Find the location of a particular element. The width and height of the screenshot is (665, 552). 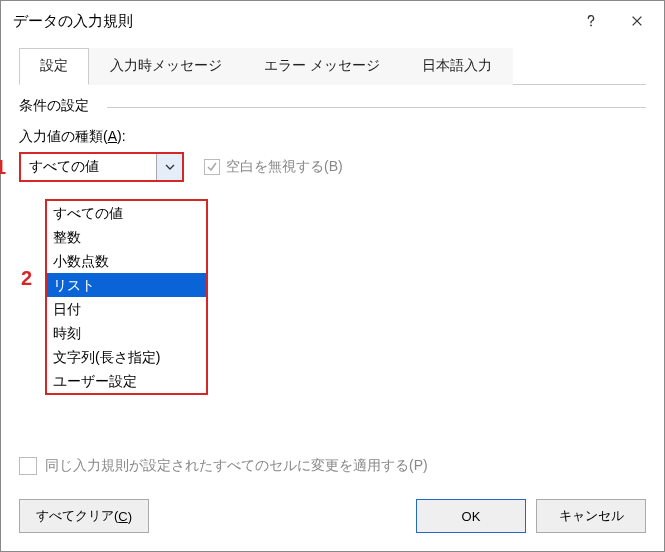

ignore-blank-checkbox: 空白を無視する(B) is located at coordinates (274, 167).